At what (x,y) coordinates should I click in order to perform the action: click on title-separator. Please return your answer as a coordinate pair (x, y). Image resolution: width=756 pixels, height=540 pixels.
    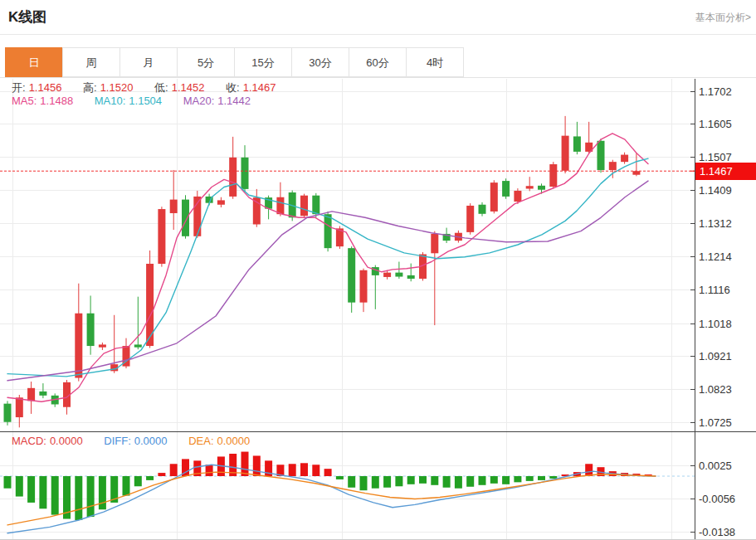
    Looking at the image, I should click on (378, 35).